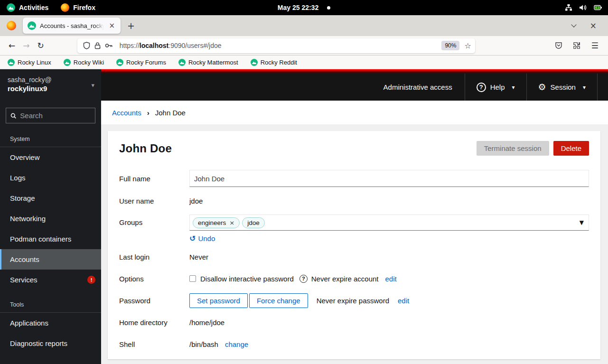  I want to click on breadcrumb-current: John Doe, so click(170, 113).